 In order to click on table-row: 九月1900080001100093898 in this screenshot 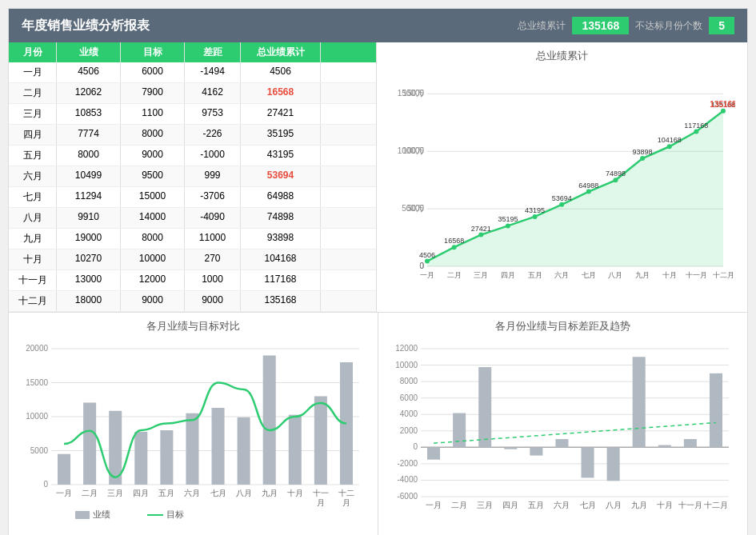, I will do `click(192, 239)`.